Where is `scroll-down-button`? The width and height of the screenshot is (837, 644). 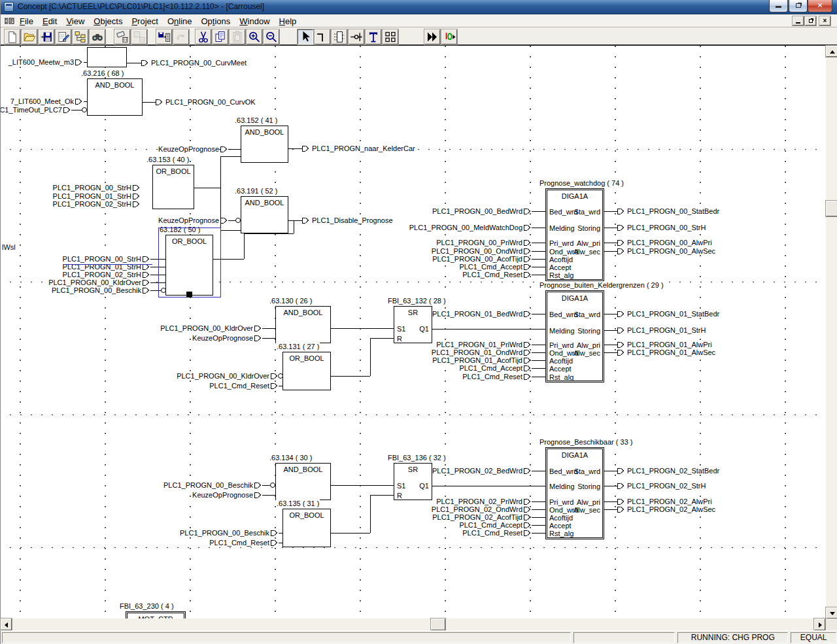
scroll-down-button is located at coordinates (832, 613).